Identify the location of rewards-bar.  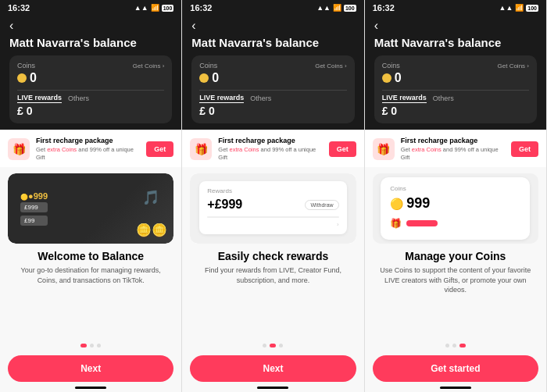
(273, 217).